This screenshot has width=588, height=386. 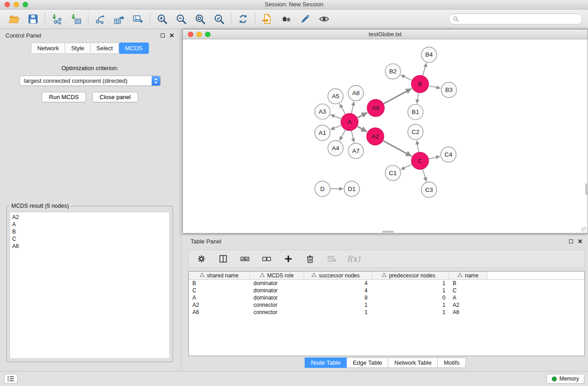 What do you see at coordinates (571, 242) in the screenshot?
I see `float-table-panel-icon` at bounding box center [571, 242].